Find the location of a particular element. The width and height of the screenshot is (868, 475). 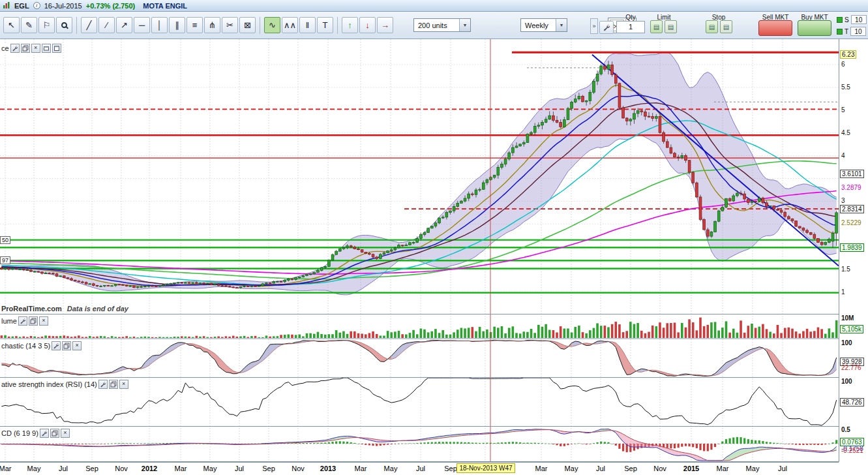

vline-tool: │ is located at coordinates (159, 25).